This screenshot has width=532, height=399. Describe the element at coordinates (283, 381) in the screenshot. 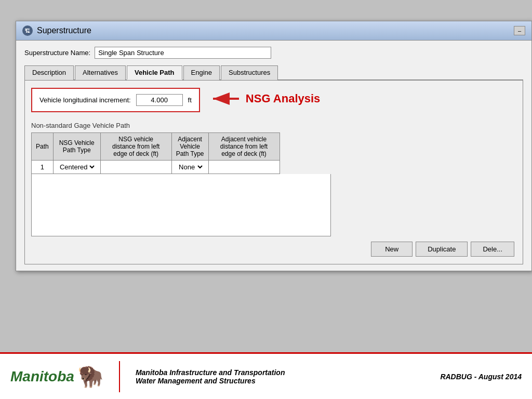

I see `footer-line2: Water Management and Structures` at that location.